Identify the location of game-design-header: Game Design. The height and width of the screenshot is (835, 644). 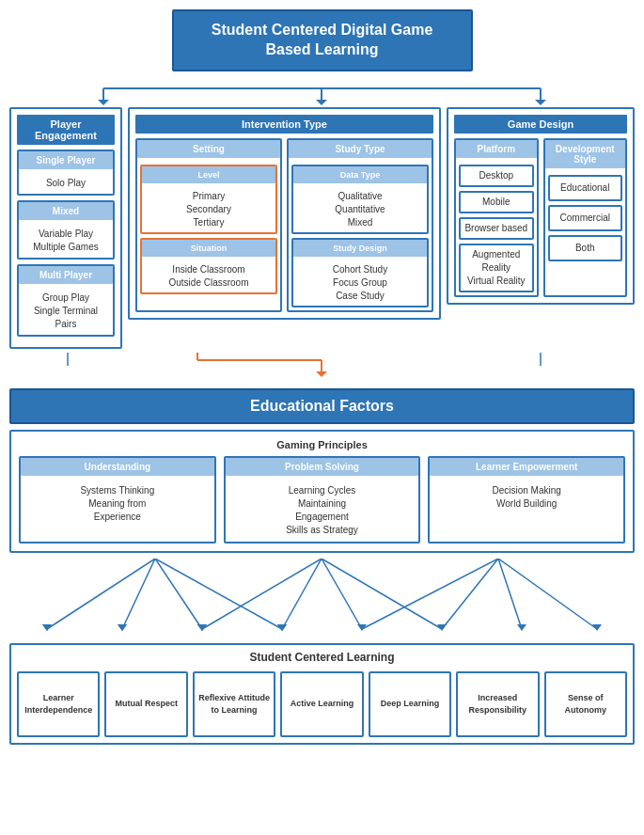
(541, 124).